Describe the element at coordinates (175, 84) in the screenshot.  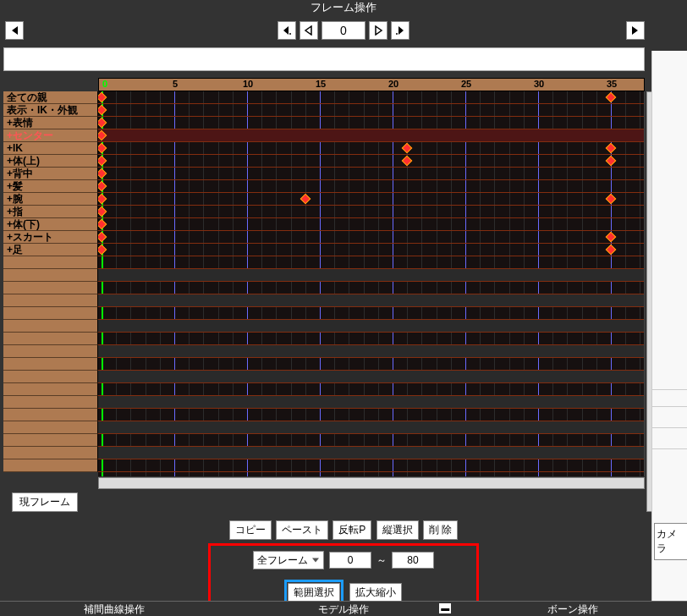
I see `ruler-tick: 5` at that location.